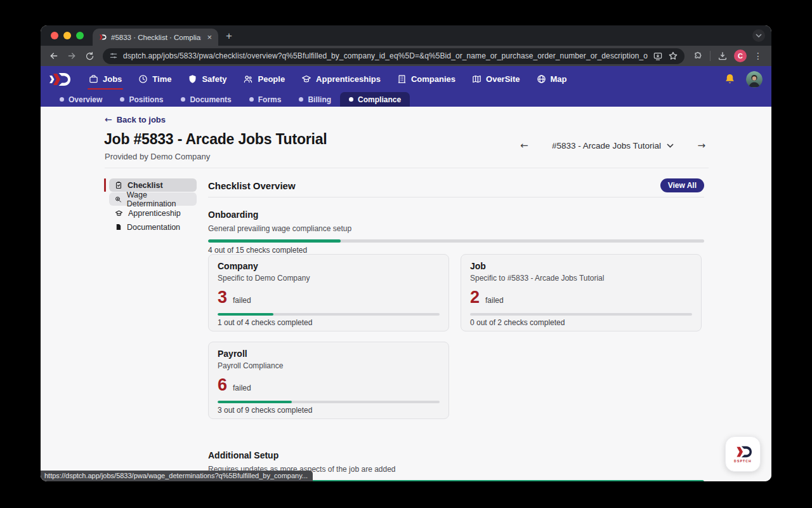 The height and width of the screenshot is (508, 812). What do you see at coordinates (55, 36) in the screenshot?
I see `close-window-button` at bounding box center [55, 36].